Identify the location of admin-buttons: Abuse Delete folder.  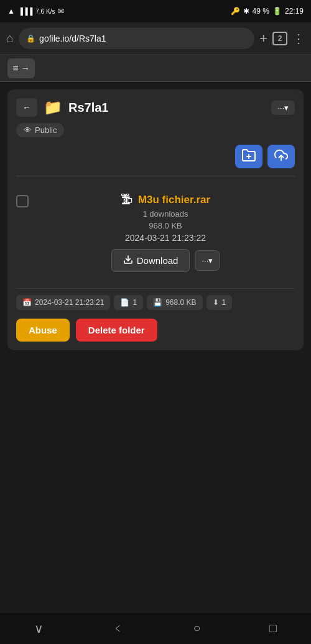
(156, 330).